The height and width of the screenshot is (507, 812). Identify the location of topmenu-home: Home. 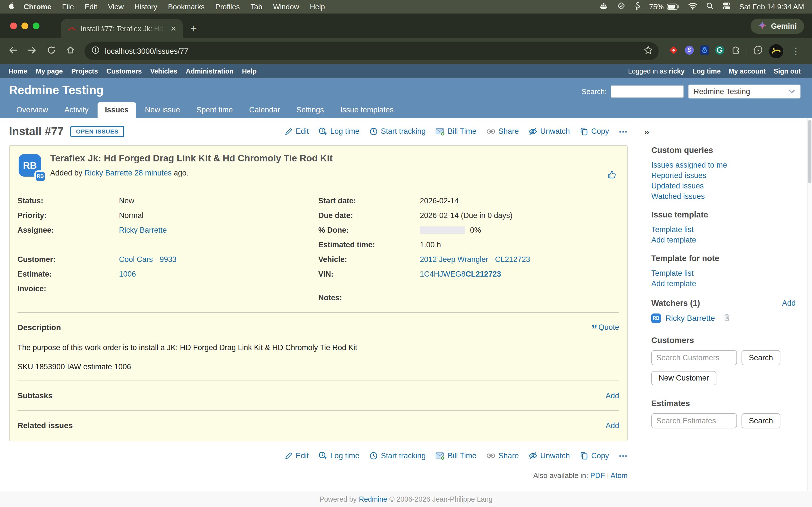
(18, 71).